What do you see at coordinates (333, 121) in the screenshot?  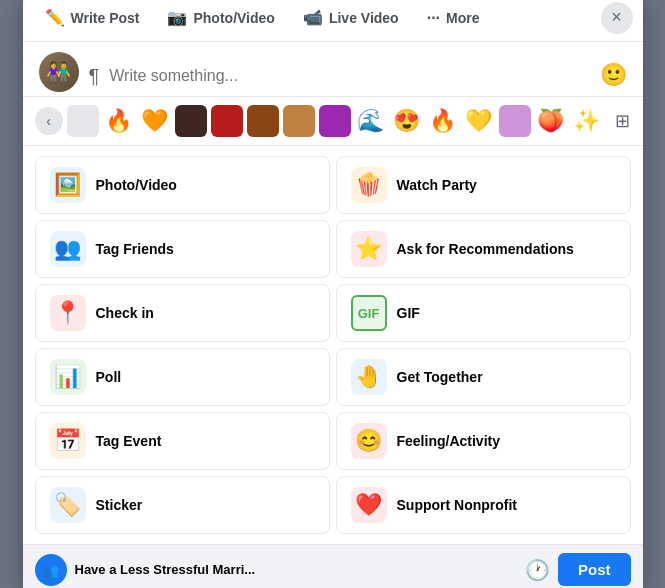 I see `emoji-row: ‹ 🔥 🧡 🌊 😍 🔥 💛 🍑 ✨ ⊞` at bounding box center [333, 121].